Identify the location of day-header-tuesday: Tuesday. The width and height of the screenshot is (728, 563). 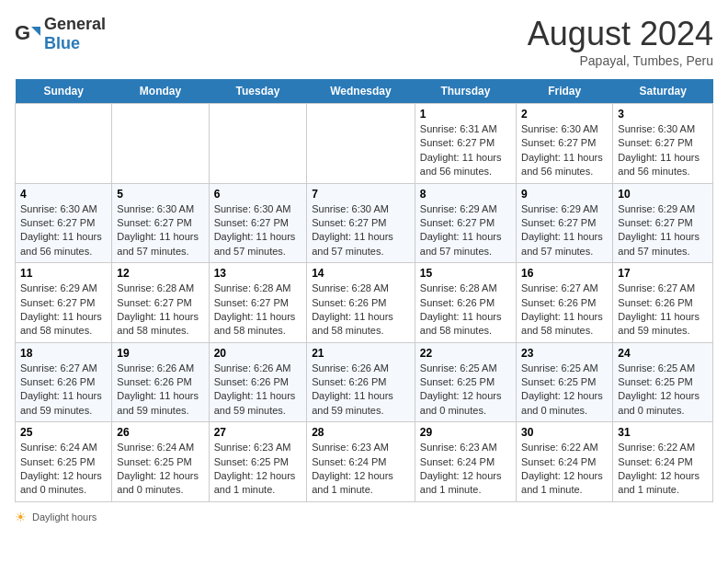
(257, 92).